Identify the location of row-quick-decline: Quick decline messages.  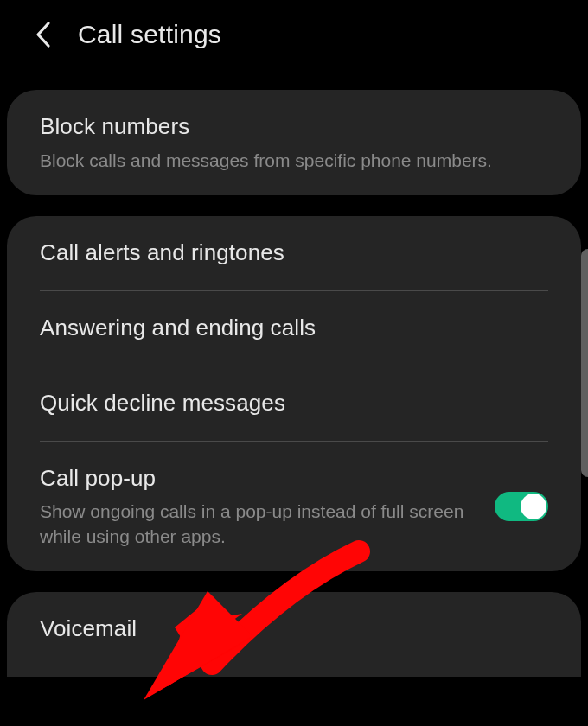
(294, 404).